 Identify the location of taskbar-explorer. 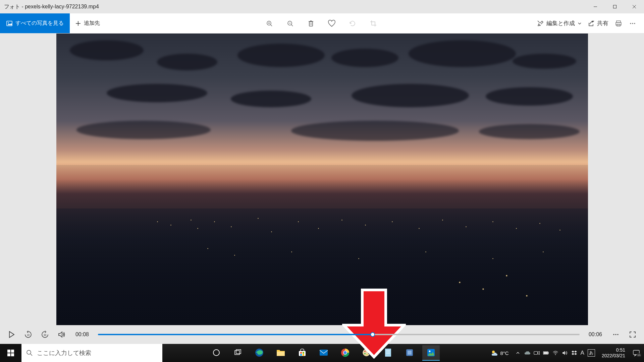
(281, 353).